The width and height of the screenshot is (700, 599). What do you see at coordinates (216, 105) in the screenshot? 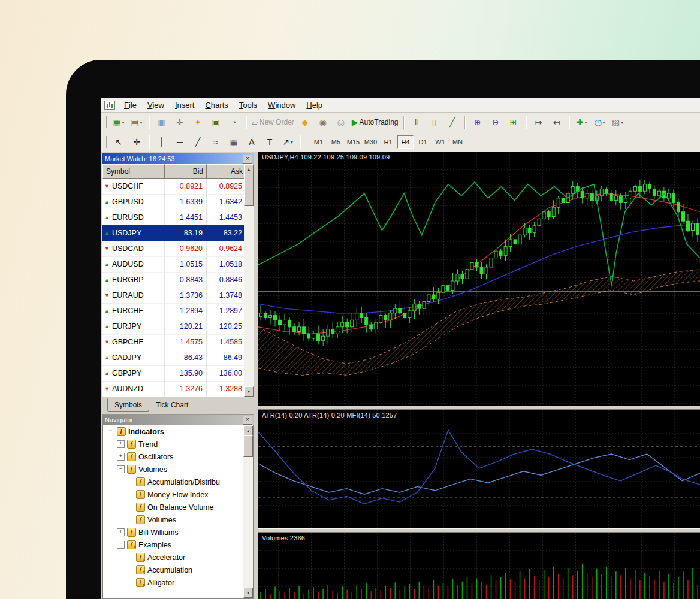
I see `menu-charts: Charts` at bounding box center [216, 105].